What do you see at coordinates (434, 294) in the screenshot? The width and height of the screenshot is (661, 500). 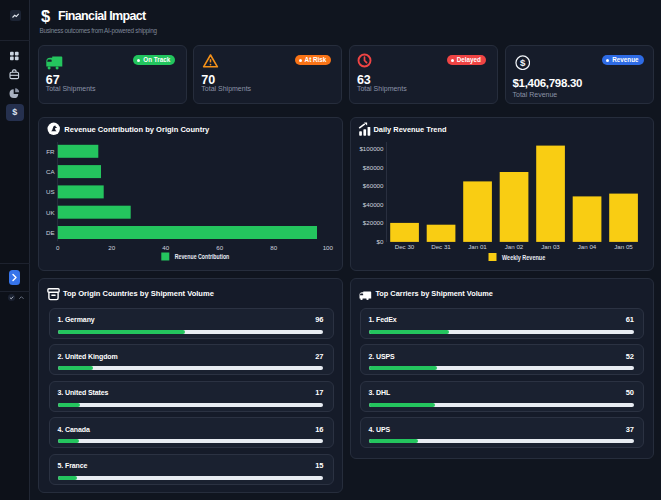 I see `svg-text:Top Carriers by Shipment Volum: Top Carriers by Shipment Volume` at bounding box center [434, 294].